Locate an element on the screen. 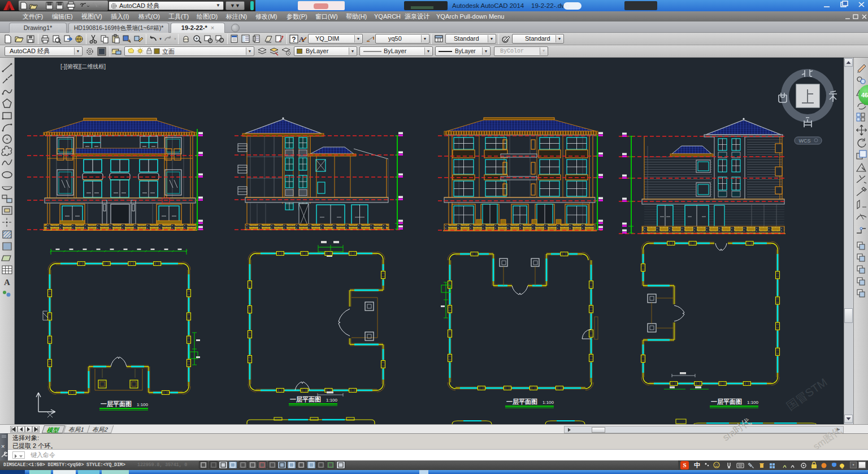  svg-text: A is located at coordinates (7, 282).